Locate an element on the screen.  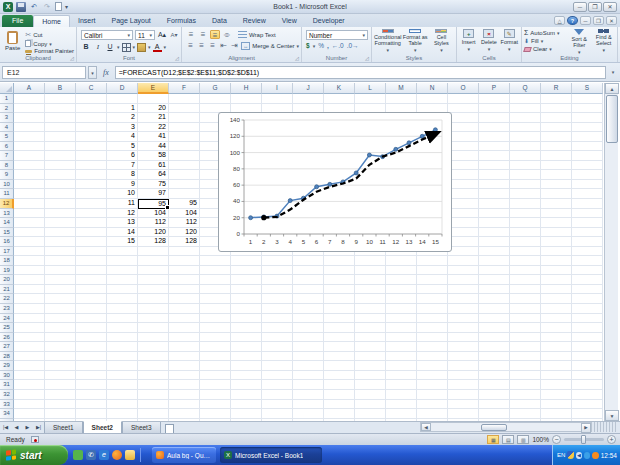
collapse-ribbon-icon: △ is located at coordinates (560, 20).